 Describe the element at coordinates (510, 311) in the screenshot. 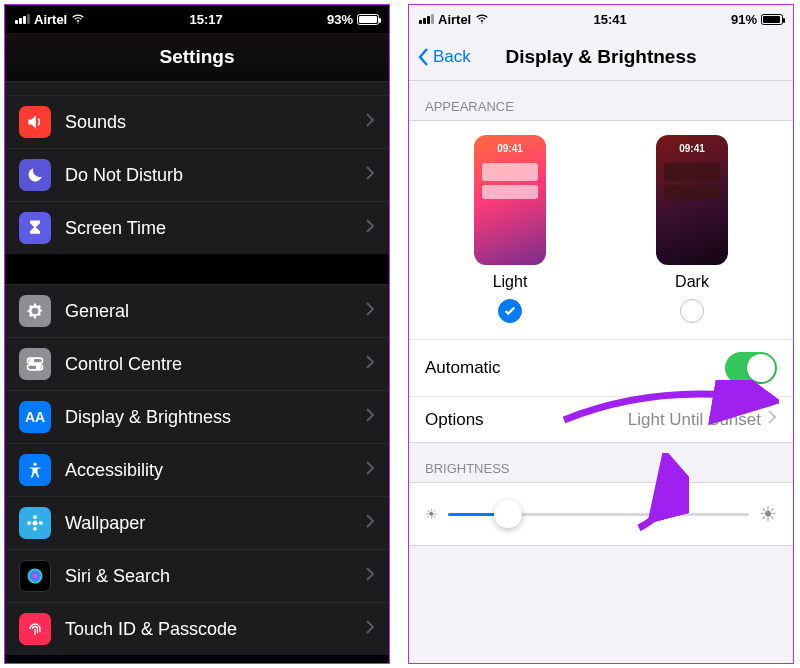

I see `light-radio-selected` at that location.